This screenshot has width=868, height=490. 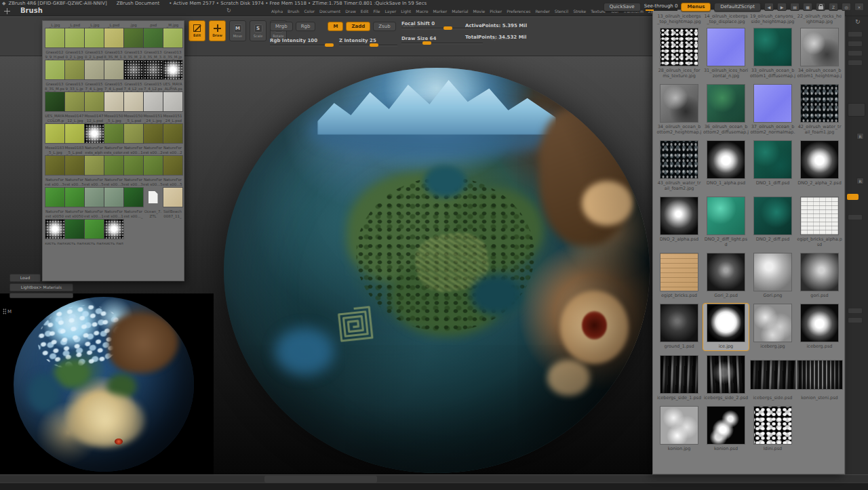 What do you see at coordinates (773, 166) in the screenshot?
I see `file-item: DNO_1_diff.psd` at bounding box center [773, 166].